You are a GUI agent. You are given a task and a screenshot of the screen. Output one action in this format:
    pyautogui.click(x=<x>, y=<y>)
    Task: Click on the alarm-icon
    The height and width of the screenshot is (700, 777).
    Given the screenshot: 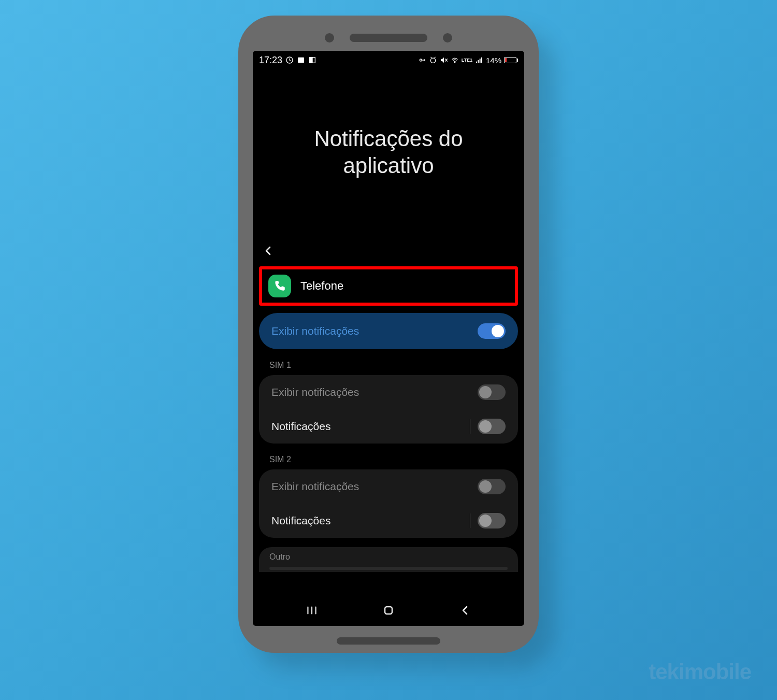 What is the action you would take?
    pyautogui.click(x=433, y=60)
    